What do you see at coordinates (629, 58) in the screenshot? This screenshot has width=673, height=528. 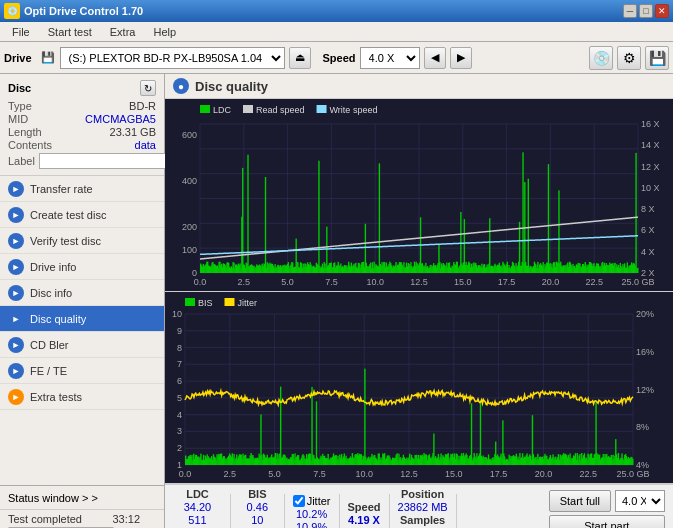 I see `settings-icon-button: ⚙` at bounding box center [629, 58].